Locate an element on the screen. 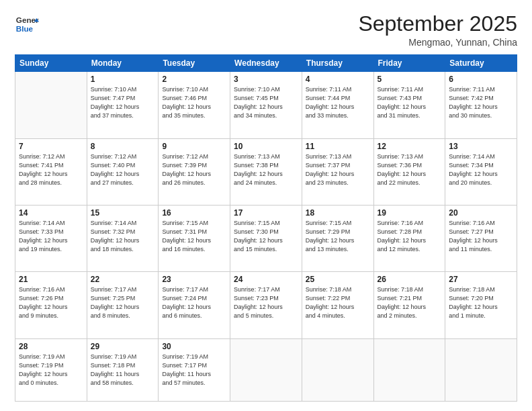 This screenshot has width=532, height=411. day-info: Sunrise: 7:11 AM Sunset: 7:44 PM Dayligh… is located at coordinates (338, 103).